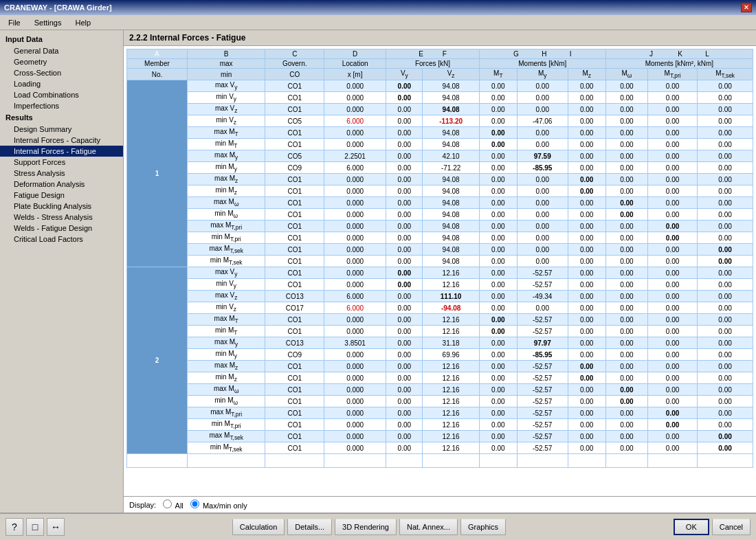 Image resolution: width=756 pixels, height=540 pixels. Describe the element at coordinates (440, 414) in the screenshot. I see `table-row: max MT,pri CO1 0.000 0.00 12.16 0.00 -52…` at that location.